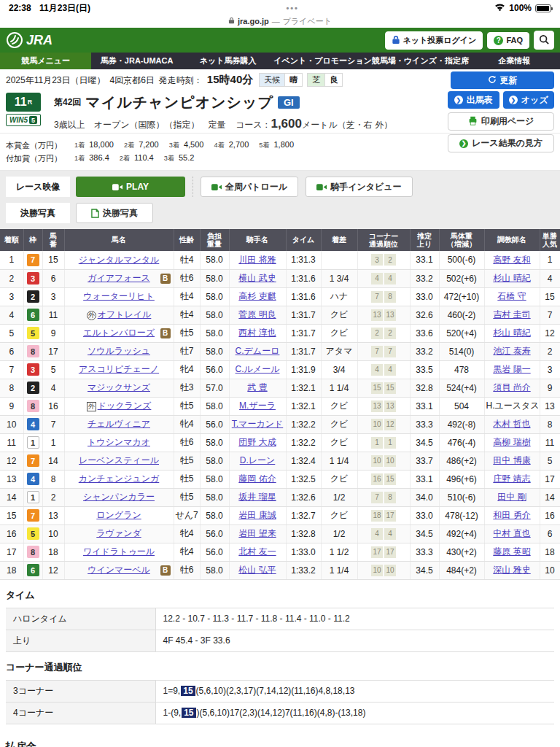  Describe the element at coordinates (474, 100) in the screenshot. I see `entries-button: ❯ 出馬表` at that location.